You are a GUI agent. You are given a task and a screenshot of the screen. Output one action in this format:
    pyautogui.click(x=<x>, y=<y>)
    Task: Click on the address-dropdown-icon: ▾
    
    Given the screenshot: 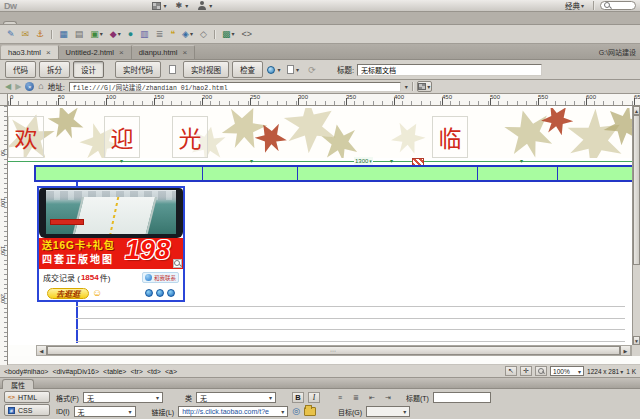 What is the action you would take?
    pyautogui.click(x=406, y=86)
    